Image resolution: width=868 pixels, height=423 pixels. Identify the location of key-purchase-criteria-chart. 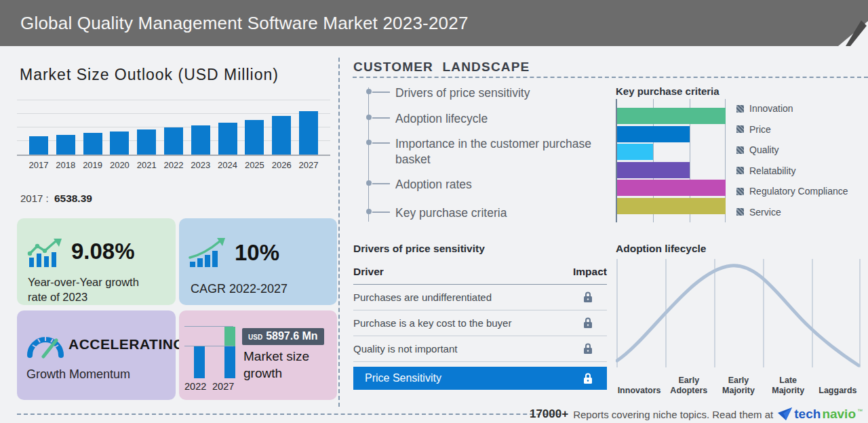
(671, 161).